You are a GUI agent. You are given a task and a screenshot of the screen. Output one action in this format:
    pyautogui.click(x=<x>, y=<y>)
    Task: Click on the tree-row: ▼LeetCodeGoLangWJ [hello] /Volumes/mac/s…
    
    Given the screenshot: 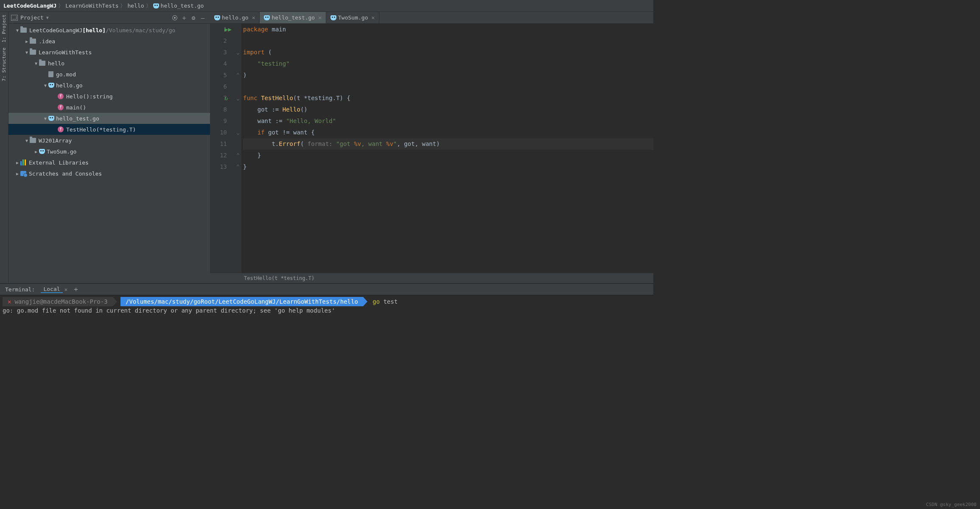 What is the action you would take?
    pyautogui.click(x=109, y=30)
    